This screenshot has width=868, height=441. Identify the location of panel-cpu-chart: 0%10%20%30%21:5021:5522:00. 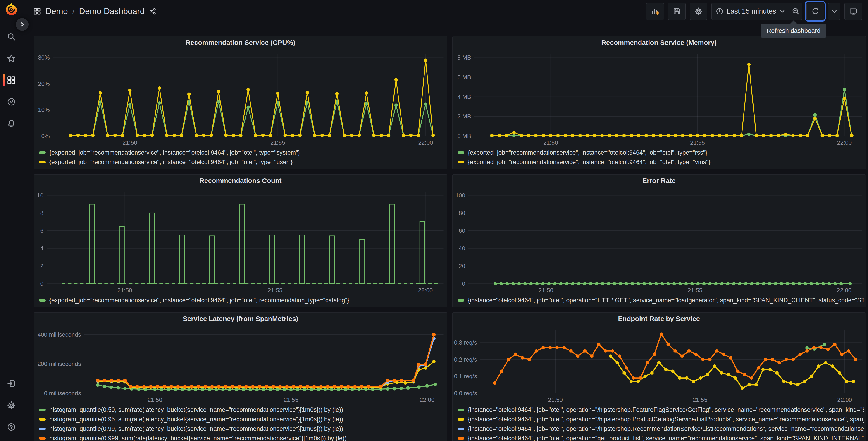
(241, 97).